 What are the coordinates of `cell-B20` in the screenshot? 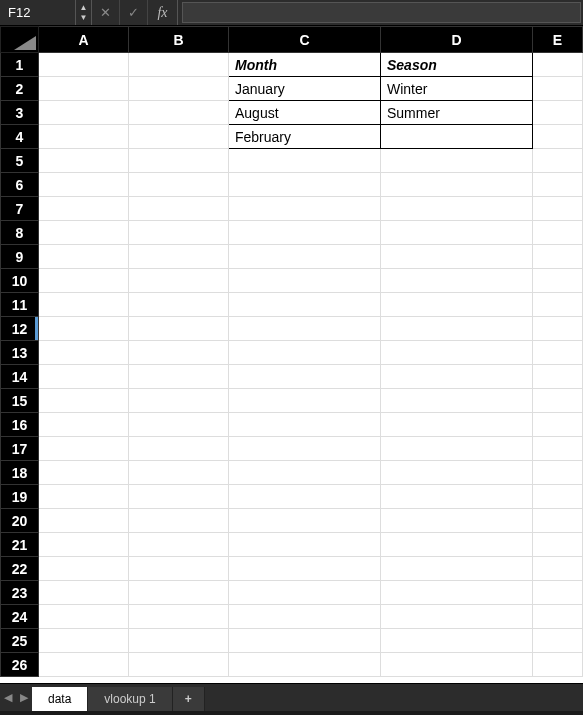 It's located at (179, 521).